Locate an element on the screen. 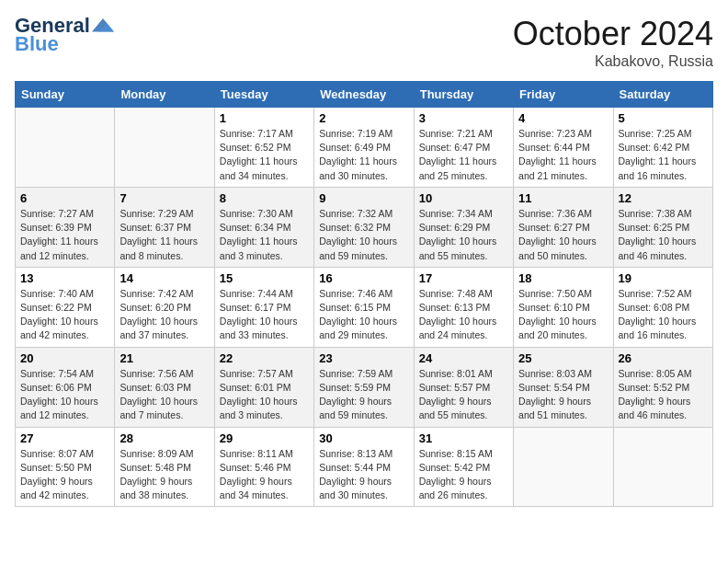  day-info: Sunrise: 7:30 AM Sunset: 6:34 PM Dayligh… is located at coordinates (265, 236).